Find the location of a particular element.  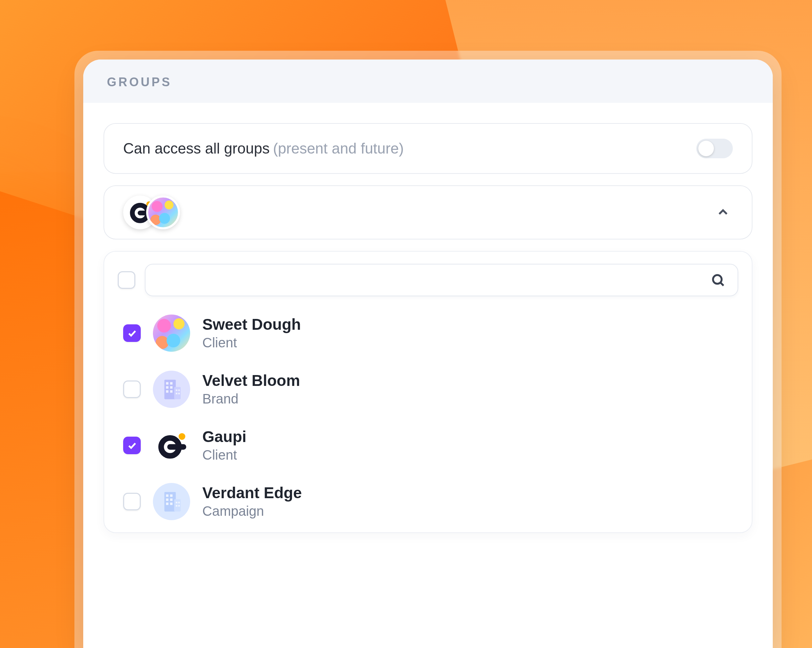

group-name: Velvet Bloom is located at coordinates (251, 381).